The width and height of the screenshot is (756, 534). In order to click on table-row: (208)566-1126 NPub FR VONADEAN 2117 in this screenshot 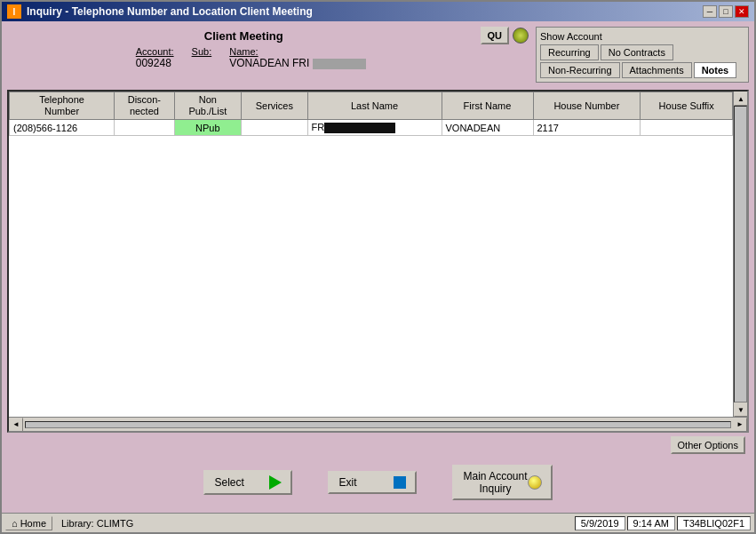, I will do `click(371, 128)`.